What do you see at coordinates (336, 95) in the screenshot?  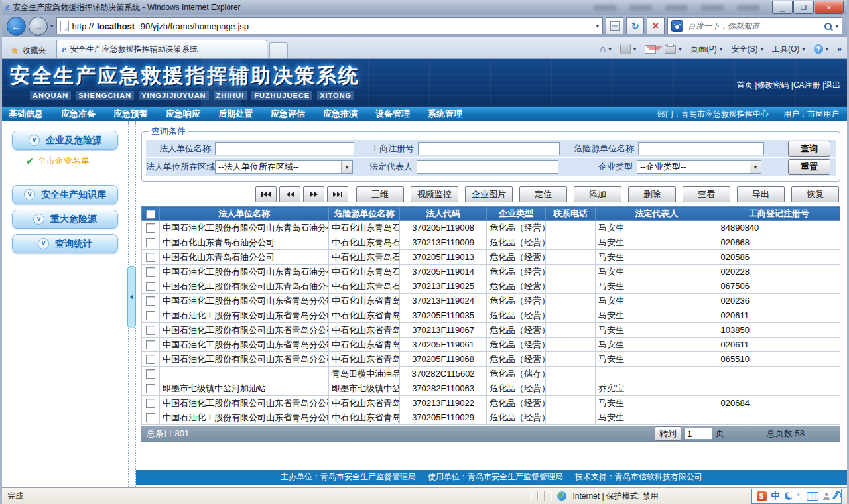 I see `pinyin-chip: XITONG` at bounding box center [336, 95].